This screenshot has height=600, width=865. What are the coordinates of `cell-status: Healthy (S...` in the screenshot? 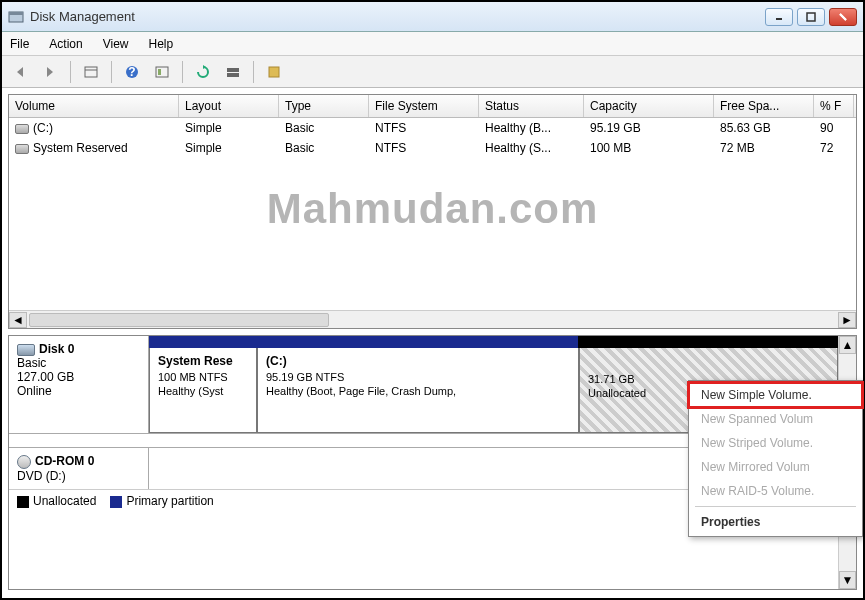 It's located at (532, 148).